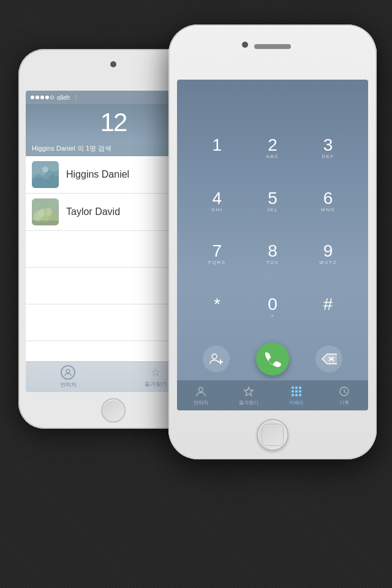 Image resolution: width=392 pixels, height=588 pixels. I want to click on key-star: *, so click(217, 309).